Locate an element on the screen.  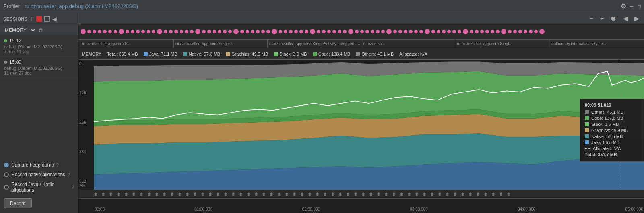
capture-heap-radio is located at coordinates (6, 165).